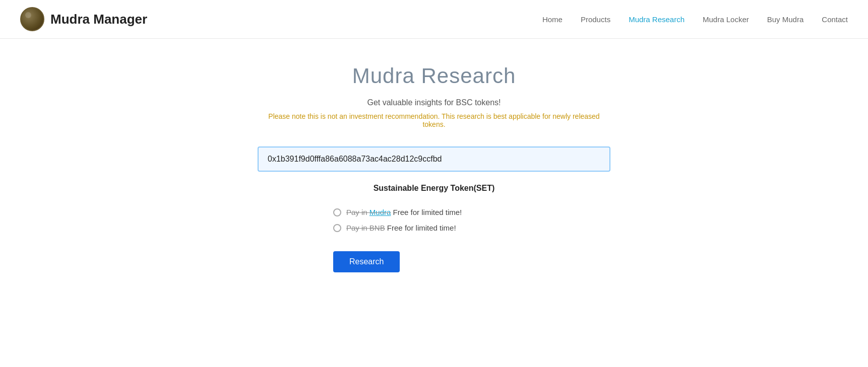 The image size is (868, 367). What do you see at coordinates (84, 19) in the screenshot?
I see `logo-area: Mudra Manager` at bounding box center [84, 19].